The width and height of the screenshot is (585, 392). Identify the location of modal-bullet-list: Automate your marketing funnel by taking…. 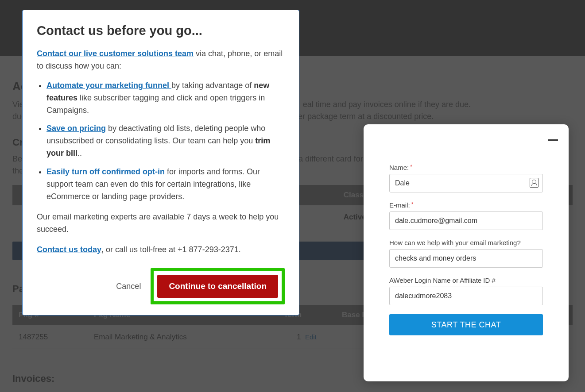
(166, 142).